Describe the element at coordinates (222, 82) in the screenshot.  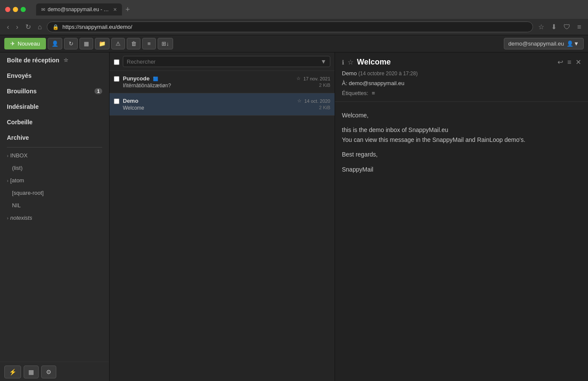
I see `email-item: Punycode 🟦 ☆ 17 nov. 2021 Iñtërnâtiônàli…` at that location.